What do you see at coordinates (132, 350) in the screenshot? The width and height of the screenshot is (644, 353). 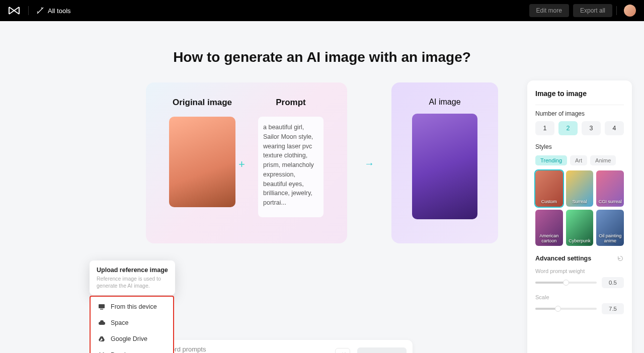 I see `upload-dropbox: Dropbox` at bounding box center [132, 350].